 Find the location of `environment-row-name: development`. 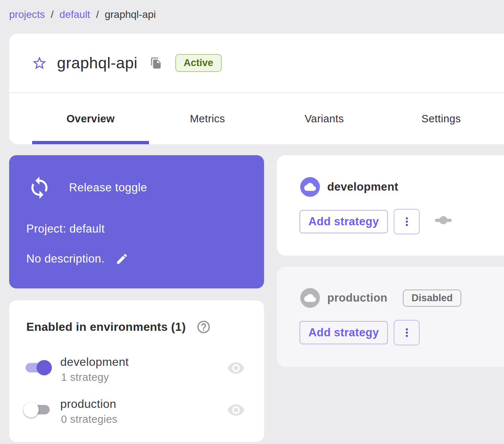

environment-row-name: development is located at coordinates (95, 362).